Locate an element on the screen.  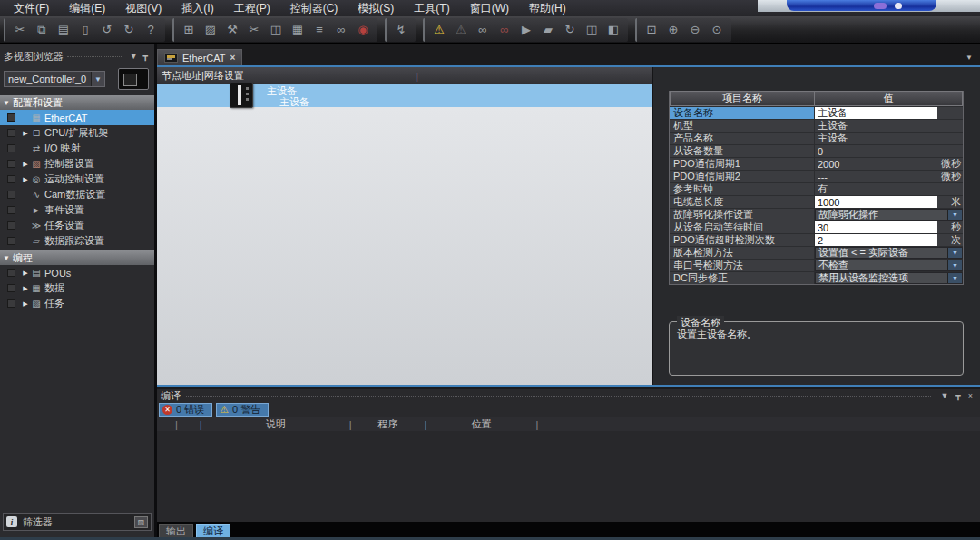
filter-bar: i 筛选器 ▨ is located at coordinates (77, 522).